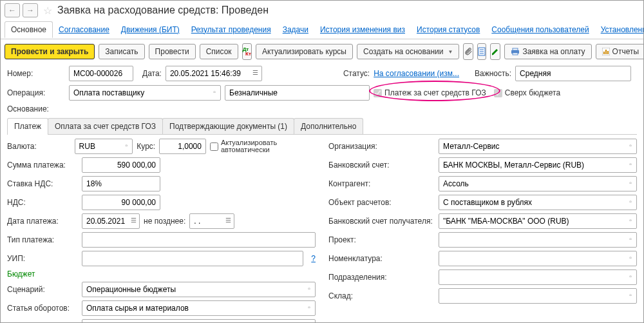  I want to click on attach-button, so click(468, 52).